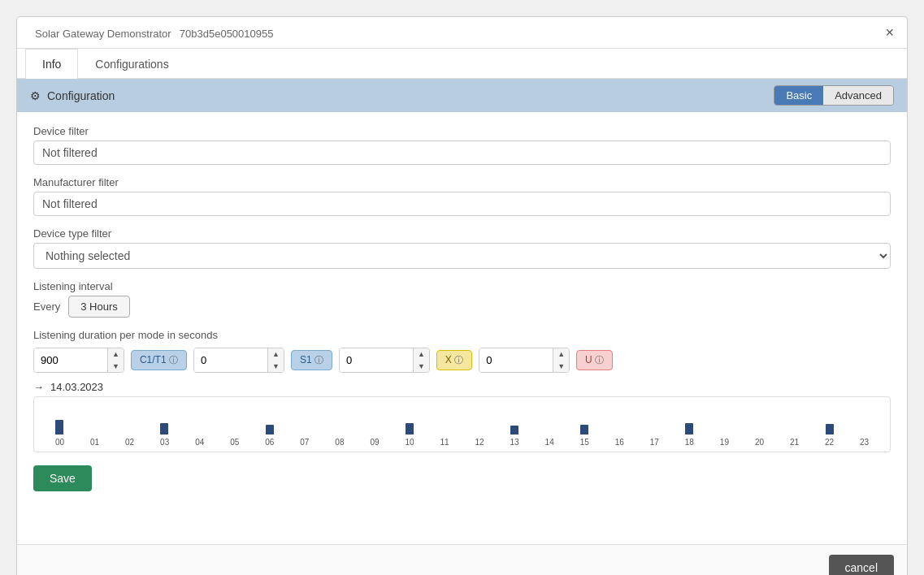 The image size is (924, 575). I want to click on chart-date-row: → 14.03.2023, so click(462, 387).